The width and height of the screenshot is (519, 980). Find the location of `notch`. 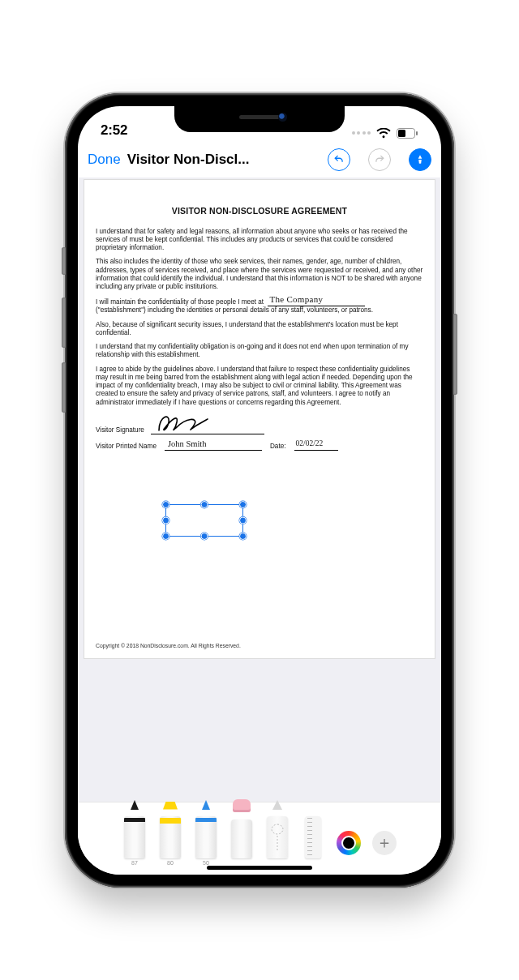

notch is located at coordinates (260, 119).